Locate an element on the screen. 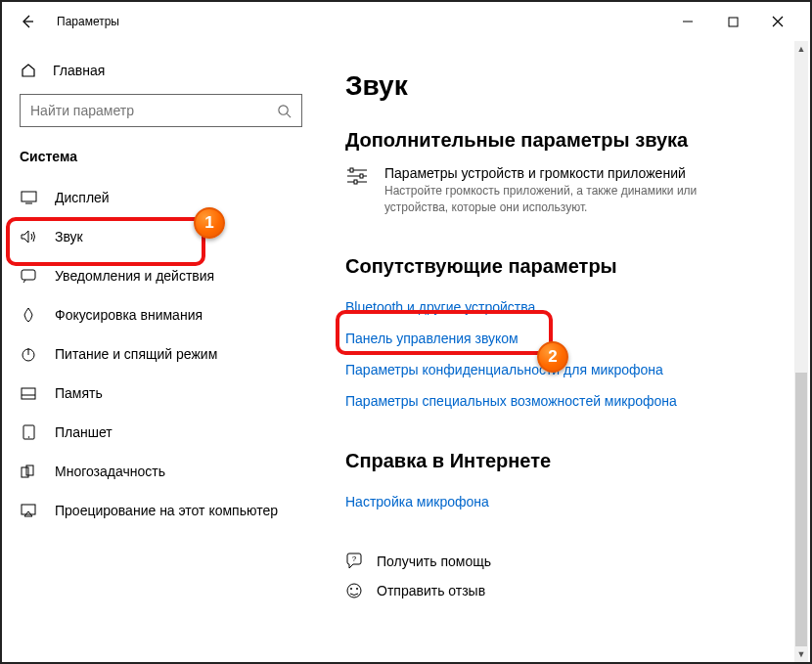  sidebar-item-multitasking: Многозадачность is located at coordinates (160, 471).